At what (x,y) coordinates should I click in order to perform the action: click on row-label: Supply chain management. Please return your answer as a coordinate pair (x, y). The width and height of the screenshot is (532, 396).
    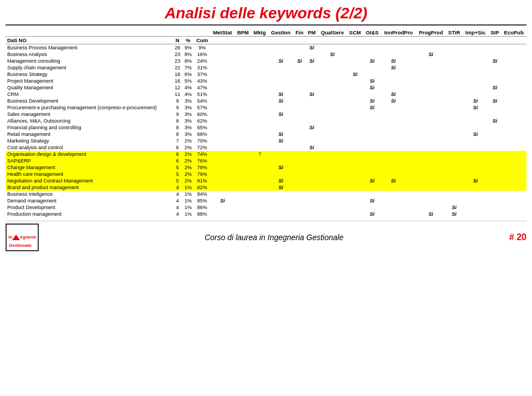
    Looking at the image, I should click on (89, 68).